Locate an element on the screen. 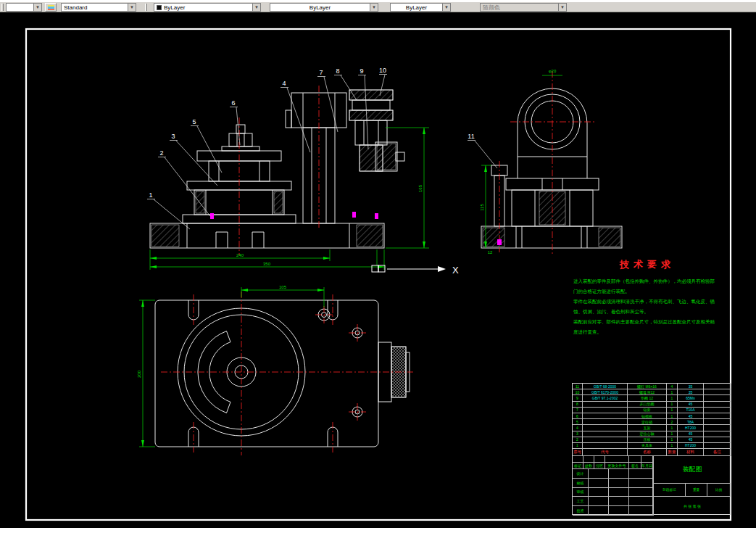 The width and height of the screenshot is (756, 533). bom-cell: 支架 is located at coordinates (647, 428).